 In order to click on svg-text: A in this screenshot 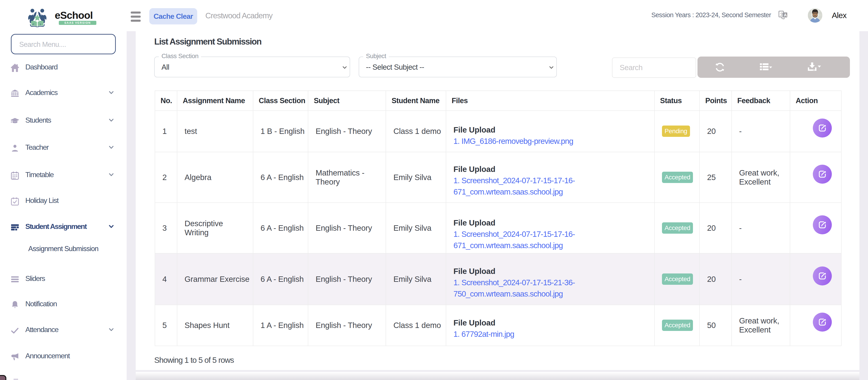, I will do `click(785, 15)`.